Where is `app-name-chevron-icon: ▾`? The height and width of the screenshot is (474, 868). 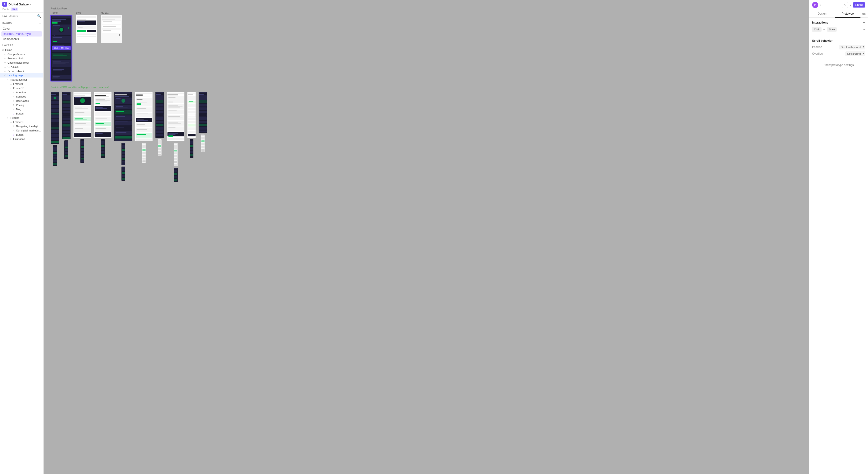
app-name-chevron-icon: ▾ is located at coordinates (31, 4).